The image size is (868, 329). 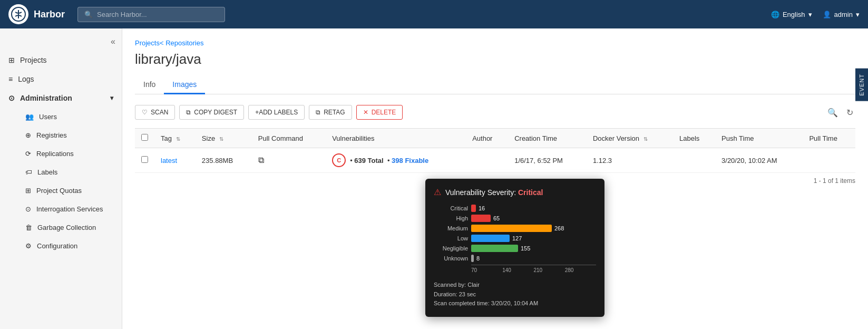 What do you see at coordinates (815, 15) in the screenshot?
I see `navbar-right: 🌐 English ▾ 👤 admin ▾` at bounding box center [815, 15].